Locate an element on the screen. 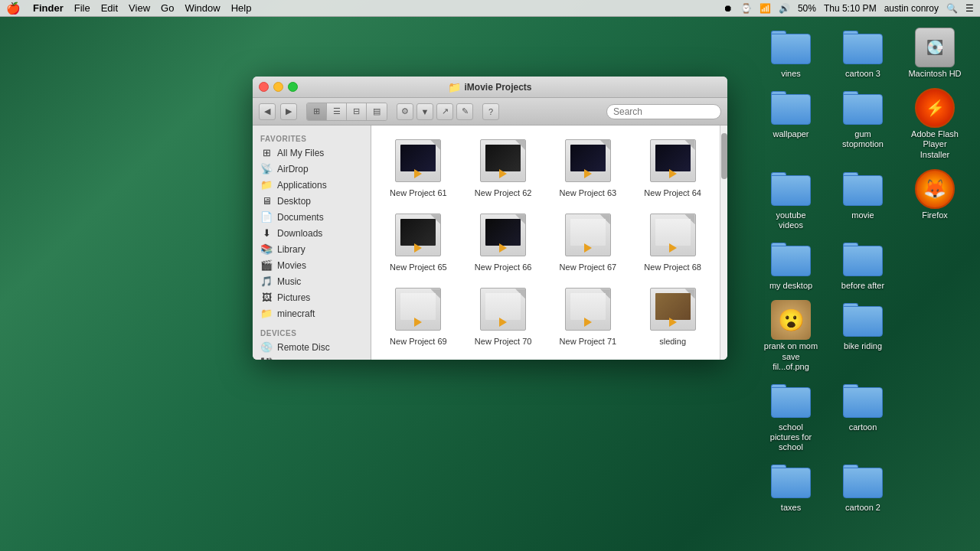 This screenshot has height=551, width=980. back-button: ◀ is located at coordinates (267, 112).